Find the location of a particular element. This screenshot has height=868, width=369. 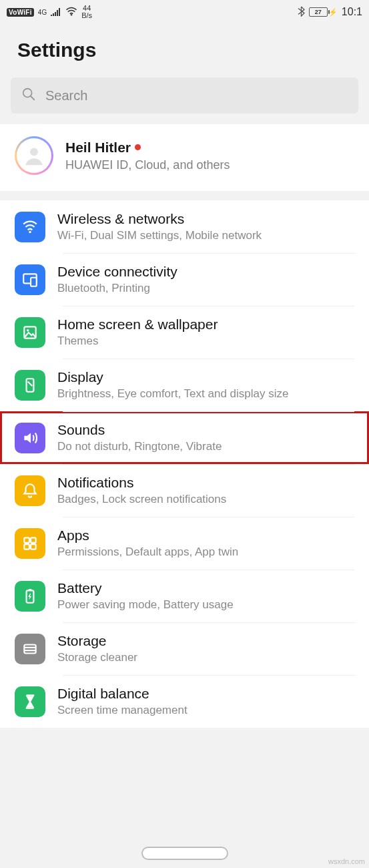

item-subtitle: Storage cleaner is located at coordinates (206, 658).